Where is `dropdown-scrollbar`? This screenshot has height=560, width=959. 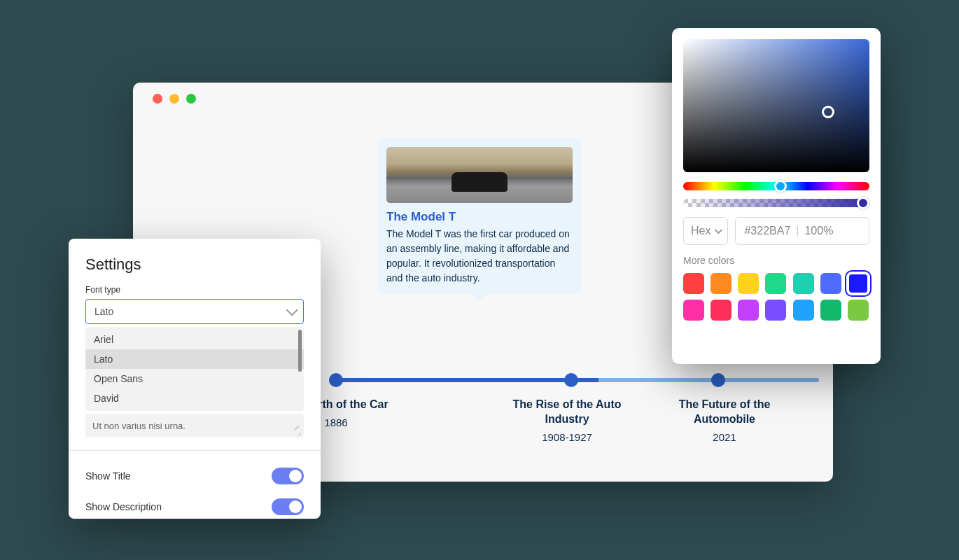 dropdown-scrollbar is located at coordinates (300, 351).